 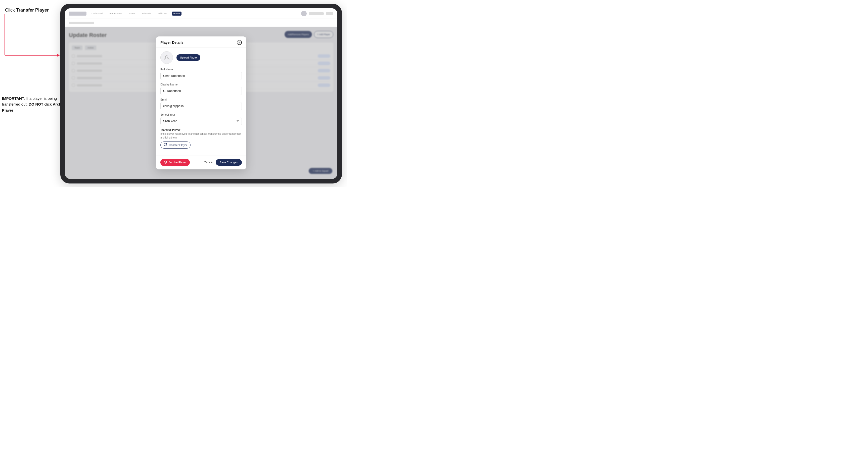 I want to click on cancel-button: Cancel, so click(x=208, y=162).